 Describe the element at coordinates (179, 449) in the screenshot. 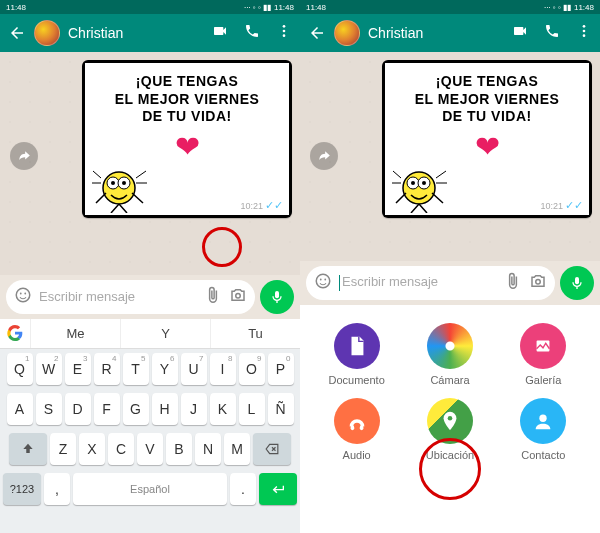

I see `key-B: B` at that location.